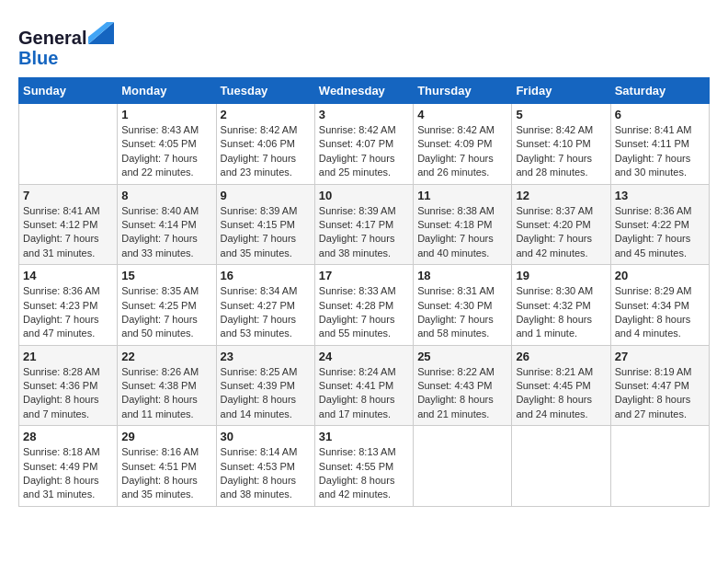 Image resolution: width=728 pixels, height=563 pixels. What do you see at coordinates (101, 31) in the screenshot?
I see `logo-icon` at bounding box center [101, 31].